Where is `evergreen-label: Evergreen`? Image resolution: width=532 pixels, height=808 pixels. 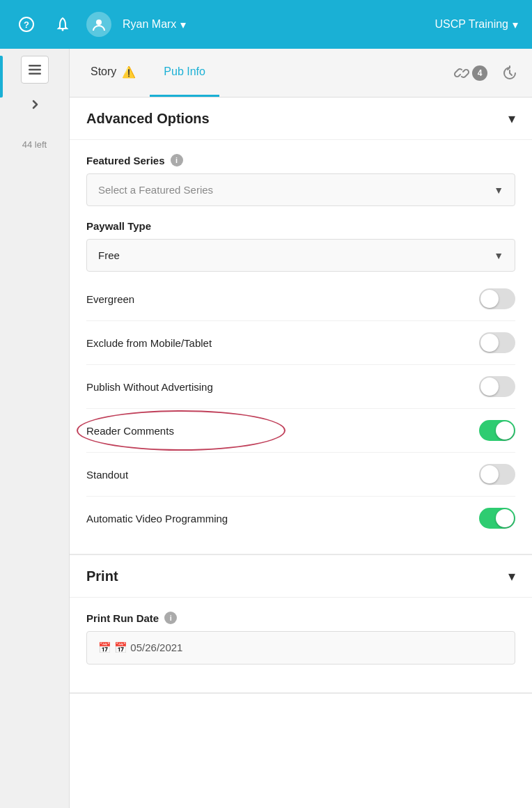 evergreen-label: Evergreen is located at coordinates (110, 300).